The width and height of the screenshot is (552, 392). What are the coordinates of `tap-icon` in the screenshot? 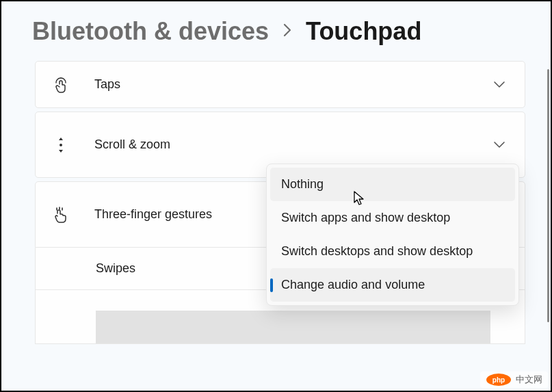 It's located at (61, 85).